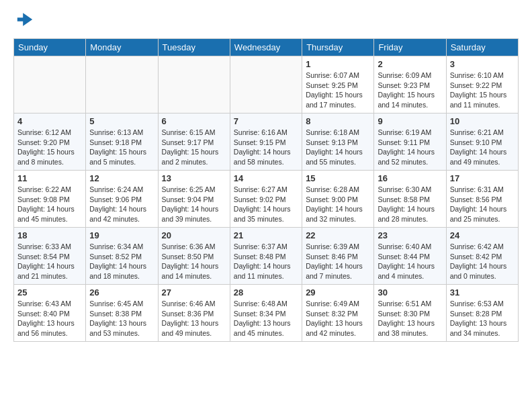 Image resolution: width=532 pixels, height=411 pixels. What do you see at coordinates (410, 257) in the screenshot?
I see `day-cell: 23Sunrise: 6:40 AMSunset: 8:44 PMDayligh…` at bounding box center [410, 257].